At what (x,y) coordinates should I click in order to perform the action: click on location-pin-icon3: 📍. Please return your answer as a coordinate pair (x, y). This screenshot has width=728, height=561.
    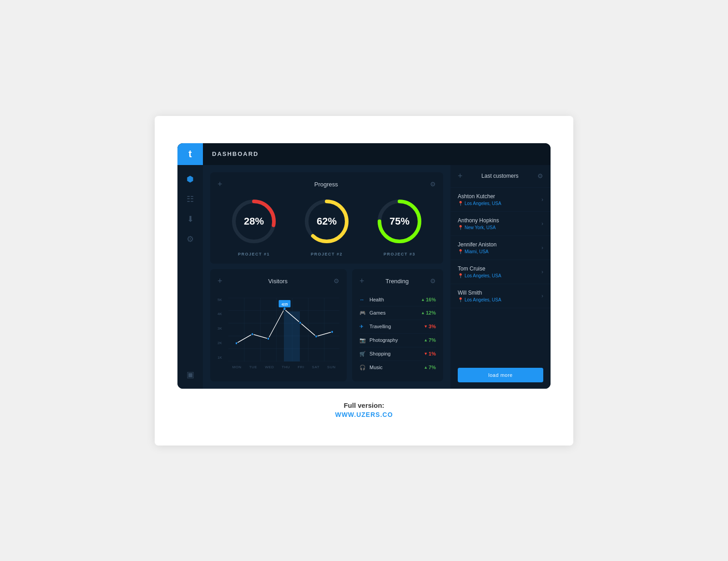
    Looking at the image, I should click on (460, 252).